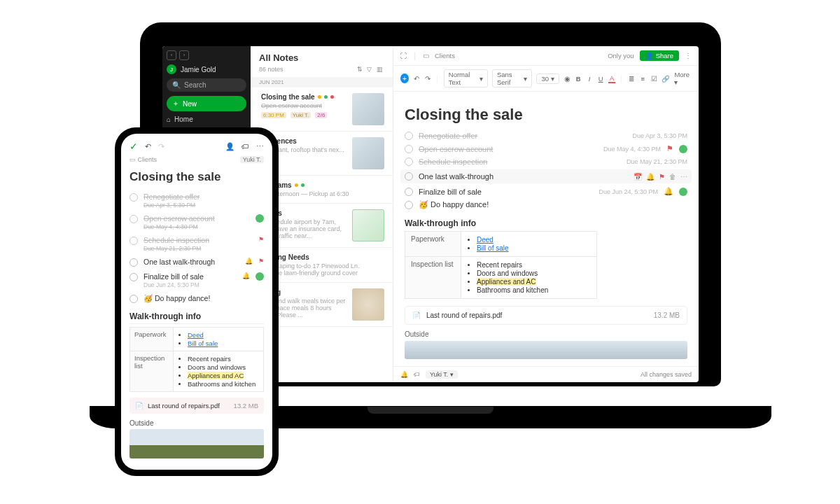 The image size is (840, 504). I want to click on search-input: 🔍 Search, so click(206, 85).